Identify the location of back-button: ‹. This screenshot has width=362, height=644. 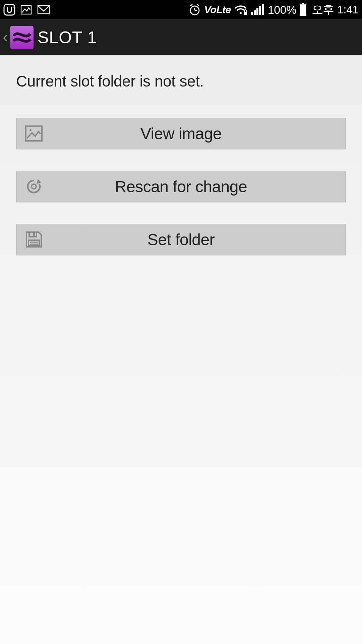
(5, 38).